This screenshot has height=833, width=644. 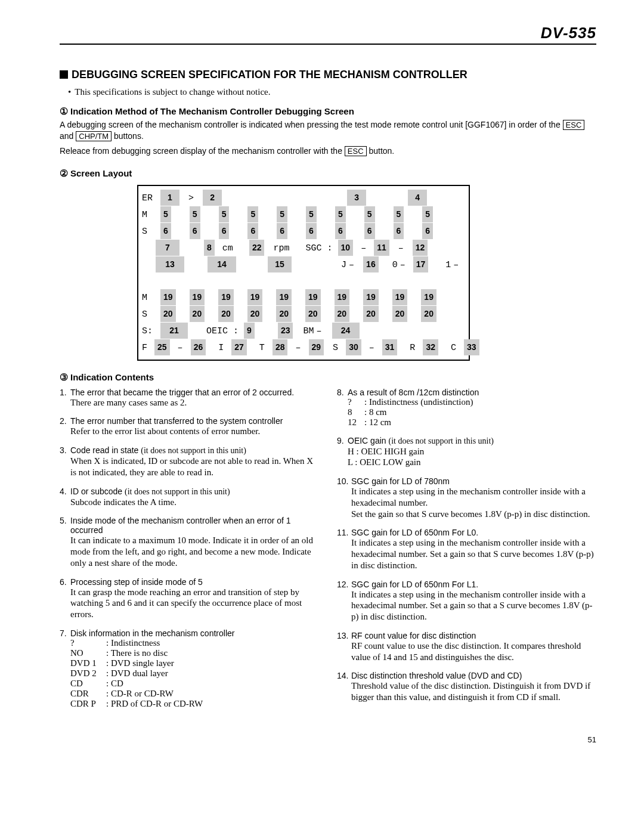 I want to click on item-2: 2.The error number that transferred to t…, so click(x=190, y=427).